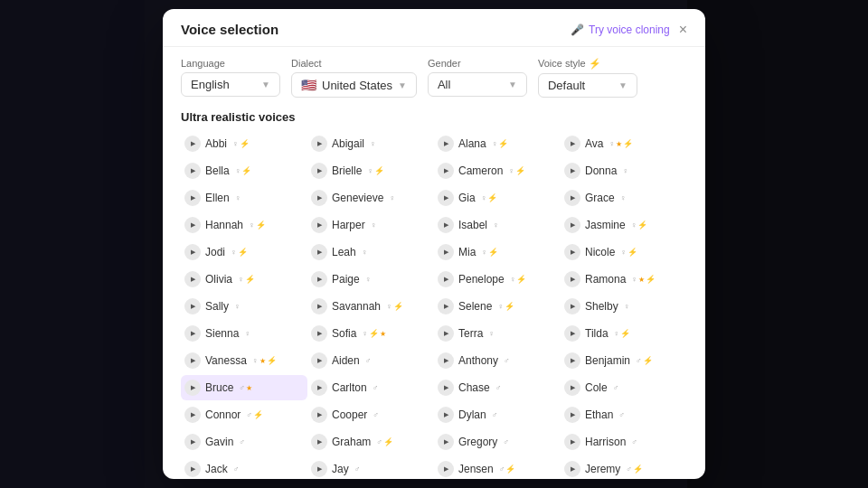 The width and height of the screenshot is (868, 488). I want to click on voice-item: ▶Isabel♀, so click(497, 225).